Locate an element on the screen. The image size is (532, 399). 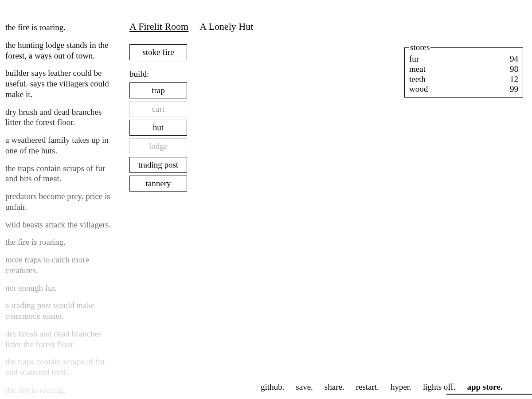
log-entry: the traps contain scraps of fur and scat… is located at coordinates (62, 367).